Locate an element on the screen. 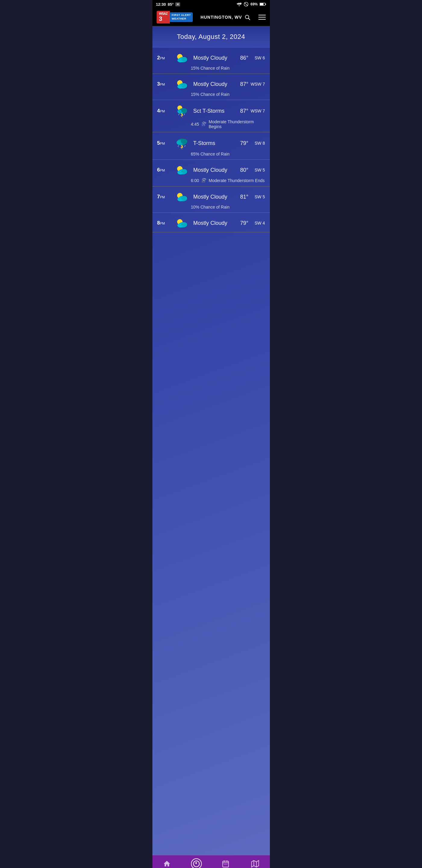 The image size is (422, 868). hour-text: 8 is located at coordinates (159, 223).